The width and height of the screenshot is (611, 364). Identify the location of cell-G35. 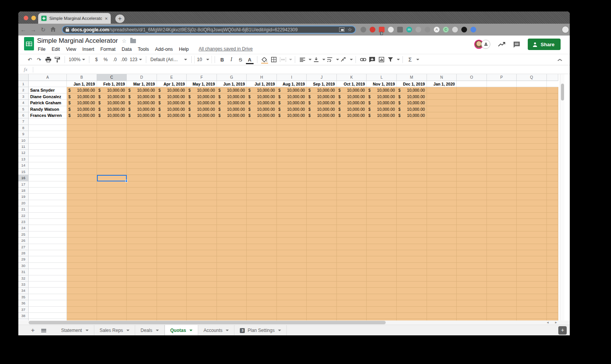
(232, 297).